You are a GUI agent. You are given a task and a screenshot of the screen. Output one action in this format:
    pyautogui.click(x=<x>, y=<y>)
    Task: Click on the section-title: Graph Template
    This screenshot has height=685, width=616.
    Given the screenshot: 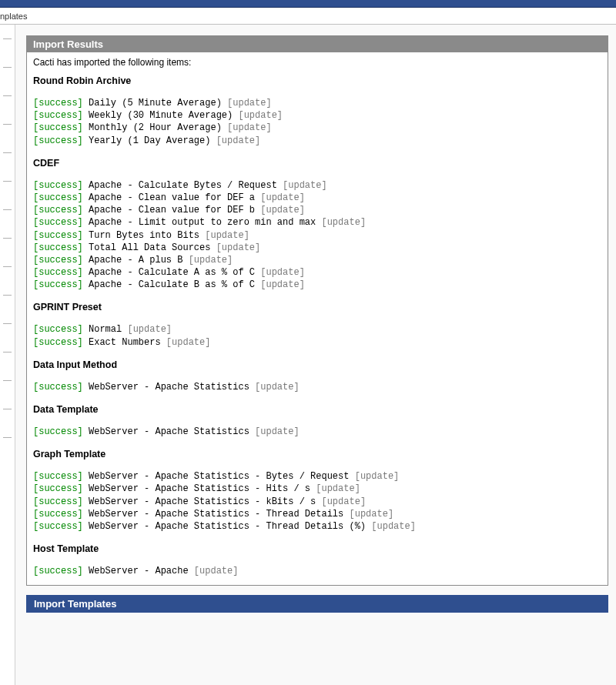 What is the action you would take?
    pyautogui.click(x=317, y=454)
    